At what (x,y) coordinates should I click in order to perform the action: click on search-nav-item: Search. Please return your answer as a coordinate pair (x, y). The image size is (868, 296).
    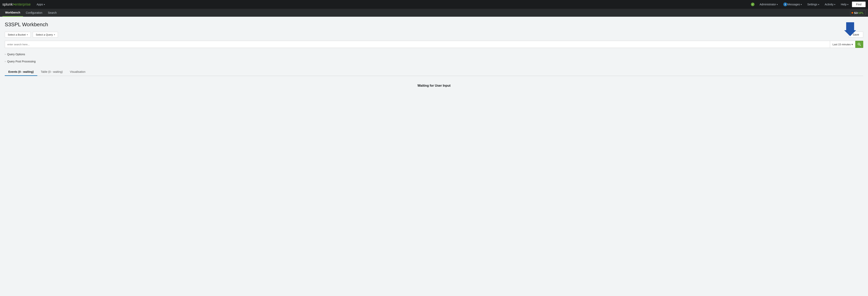
    Looking at the image, I should click on (52, 13).